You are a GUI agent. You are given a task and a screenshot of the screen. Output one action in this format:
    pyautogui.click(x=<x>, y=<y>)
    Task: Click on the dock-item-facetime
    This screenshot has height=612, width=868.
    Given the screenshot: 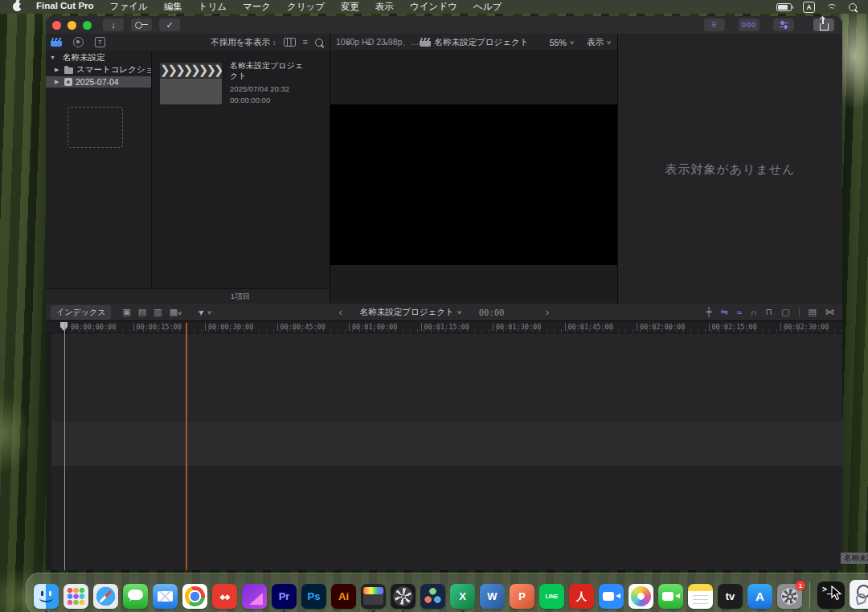 What is the action you would take?
    pyautogui.click(x=670, y=596)
    